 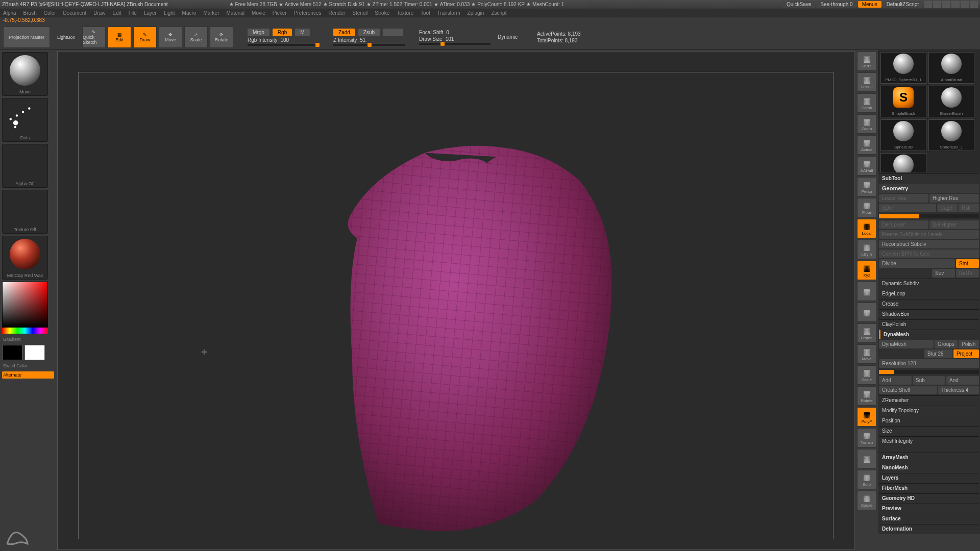 What do you see at coordinates (344, 33) in the screenshot?
I see `zadd-button: Zadd` at bounding box center [344, 33].